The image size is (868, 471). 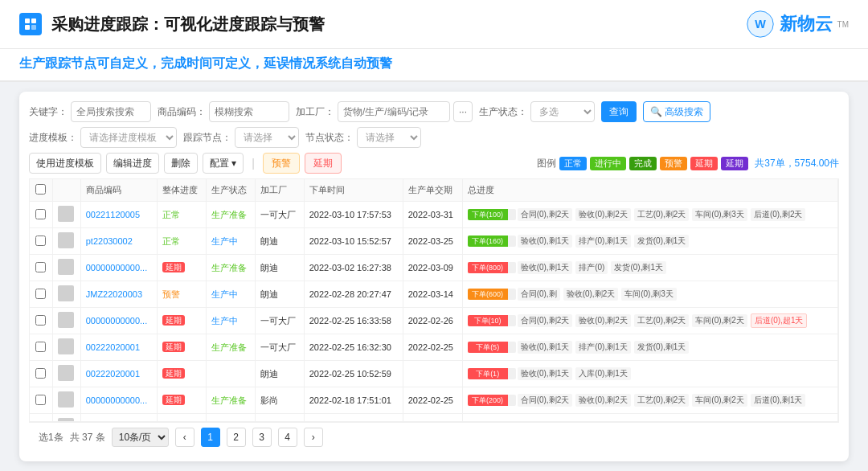 What do you see at coordinates (40, 190) in the screenshot?
I see `select-all-checkbox` at bounding box center [40, 190].